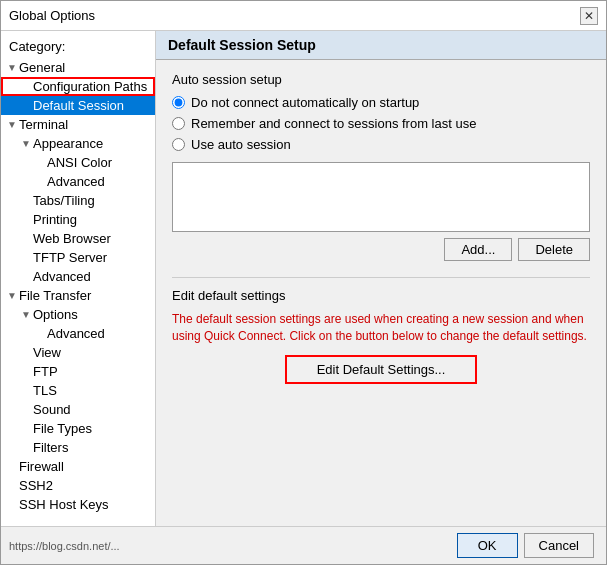  I want to click on sidebar-item-ftp: FTP, so click(78, 372).